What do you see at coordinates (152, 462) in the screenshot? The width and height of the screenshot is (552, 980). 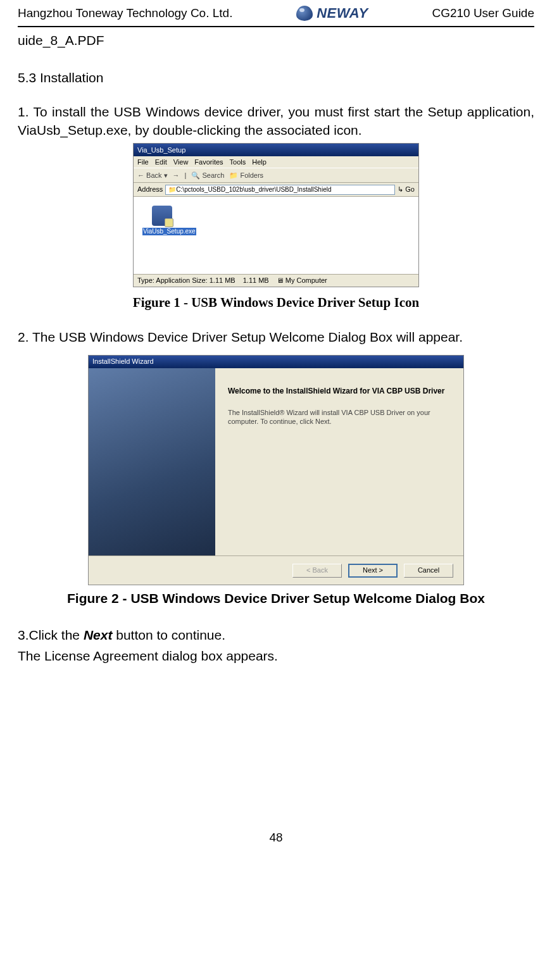 I see `wizard-side-graphic` at bounding box center [152, 462].